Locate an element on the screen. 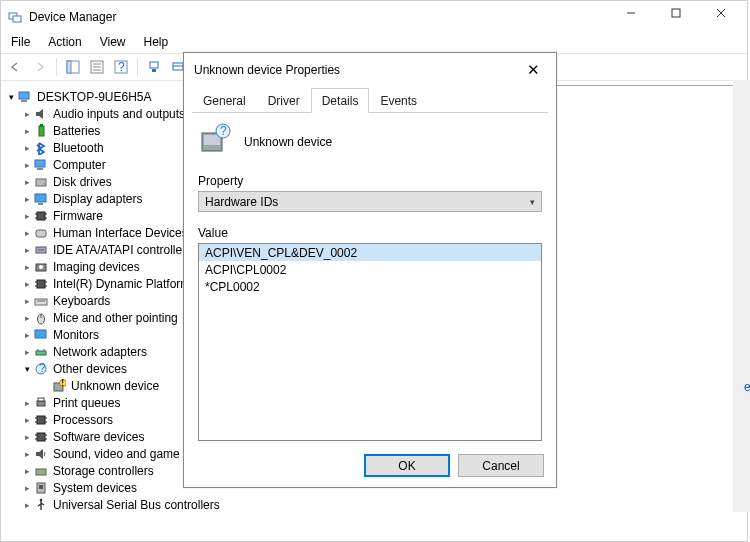  usb-icon is located at coordinates (41, 505).